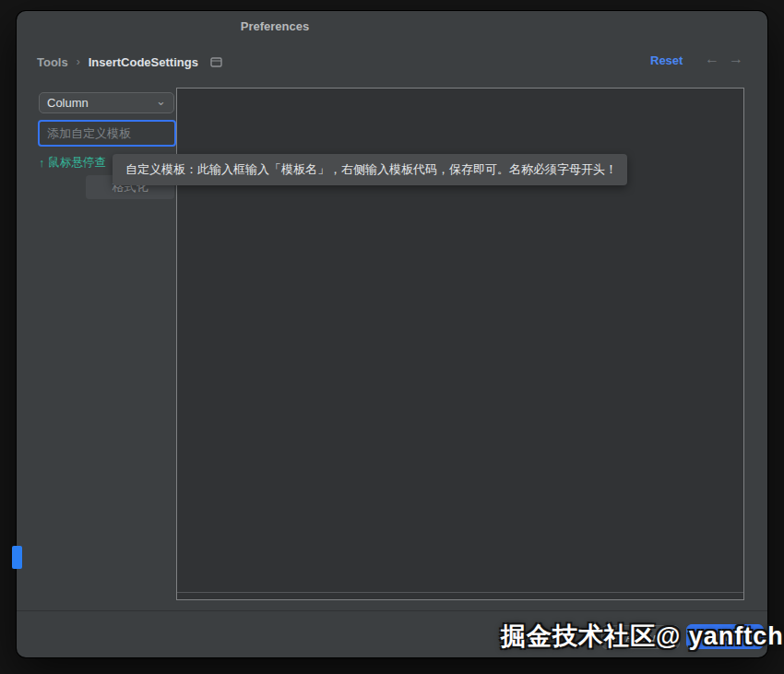 Image resolution: width=784 pixels, height=674 pixels. Describe the element at coordinates (712, 59) in the screenshot. I see `back-arrow-icon: ←` at that location.